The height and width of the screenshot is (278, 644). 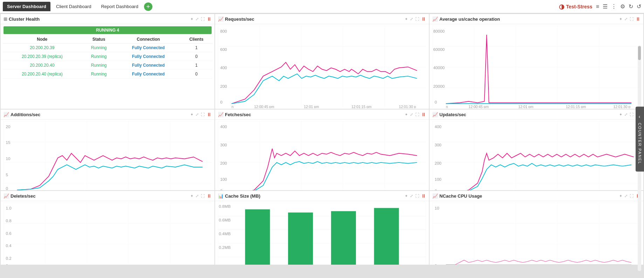 What do you see at coordinates (108, 61) in the screenshot?
I see `cluster-health-panel: ⊞ Cluster Health ✦ ⤢ ⛶ ⏸ RUNNING 4 Node …` at bounding box center [108, 61].